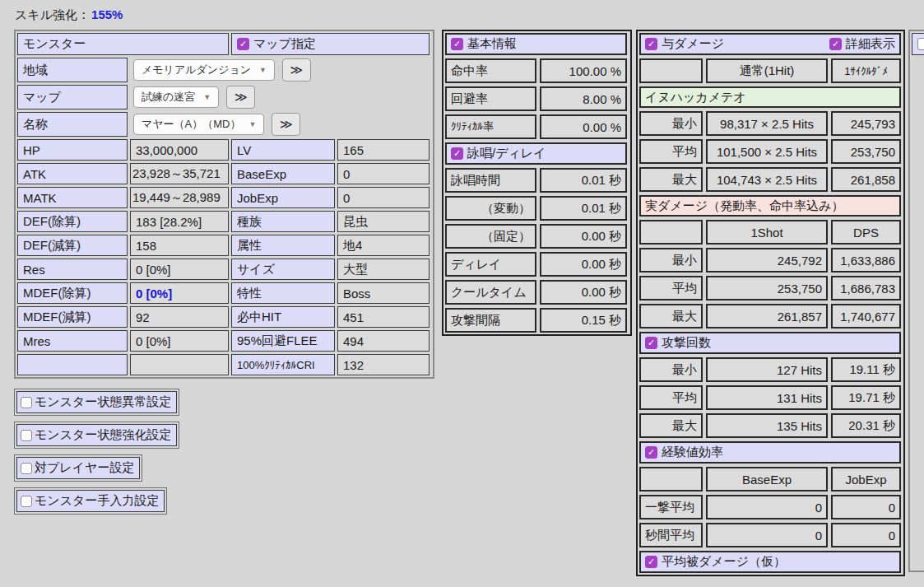  I want to click on stat-label-mdef-sub: MDEF(減算), so click(72, 317).